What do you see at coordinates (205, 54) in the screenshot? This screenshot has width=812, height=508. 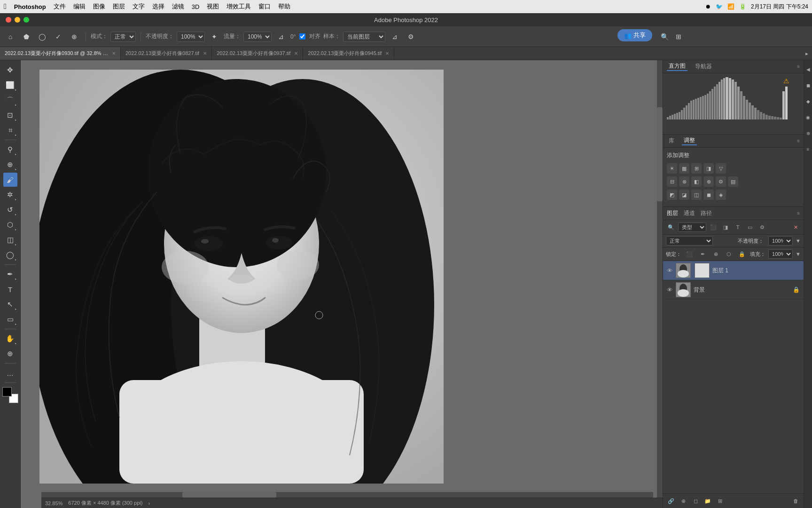 I see `tab-1-close: ✕` at bounding box center [205, 54].